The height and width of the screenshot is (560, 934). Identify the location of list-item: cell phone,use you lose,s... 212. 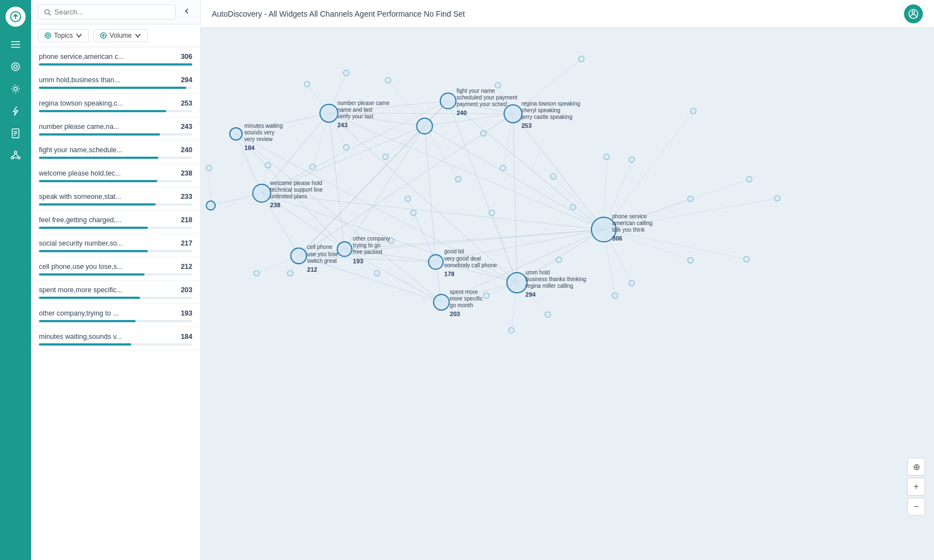
(116, 269).